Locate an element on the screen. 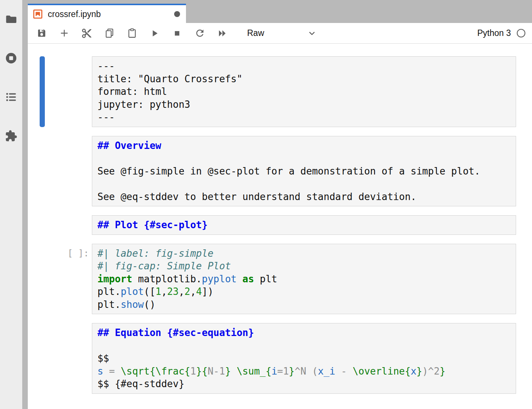 The height and width of the screenshot is (409, 532). file-browser-icon is located at coordinates (11, 19).